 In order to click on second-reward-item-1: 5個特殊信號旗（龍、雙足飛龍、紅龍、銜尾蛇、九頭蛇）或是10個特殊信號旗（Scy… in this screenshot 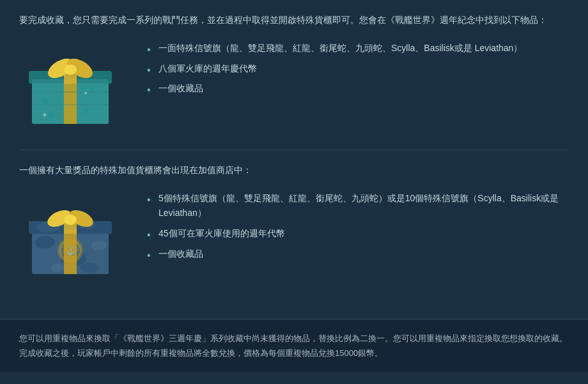, I will do `click(358, 206)`.